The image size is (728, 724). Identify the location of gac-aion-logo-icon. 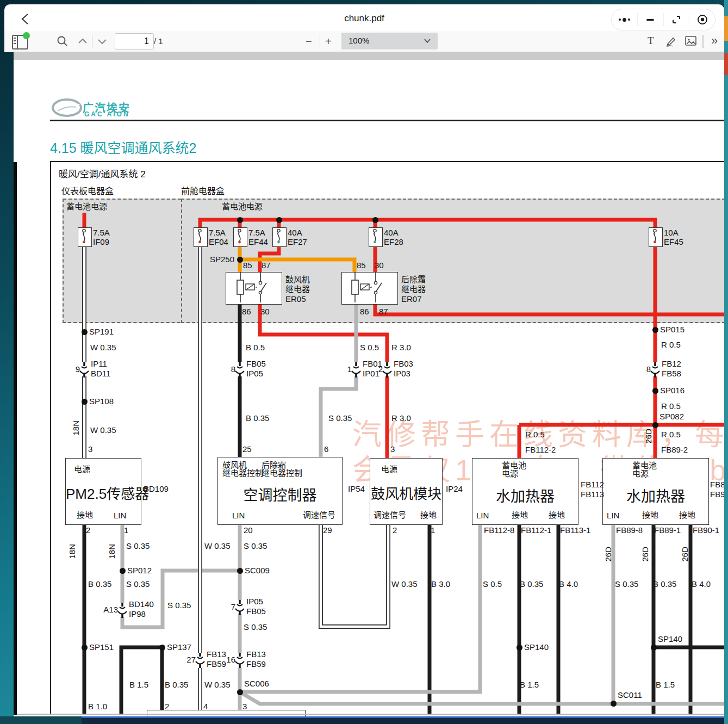
(67, 109).